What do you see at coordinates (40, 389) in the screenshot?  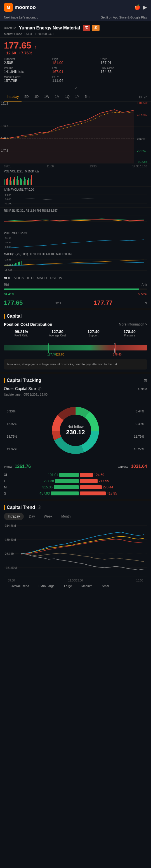 I see `info-icon: ⓘ` at bounding box center [40, 389].